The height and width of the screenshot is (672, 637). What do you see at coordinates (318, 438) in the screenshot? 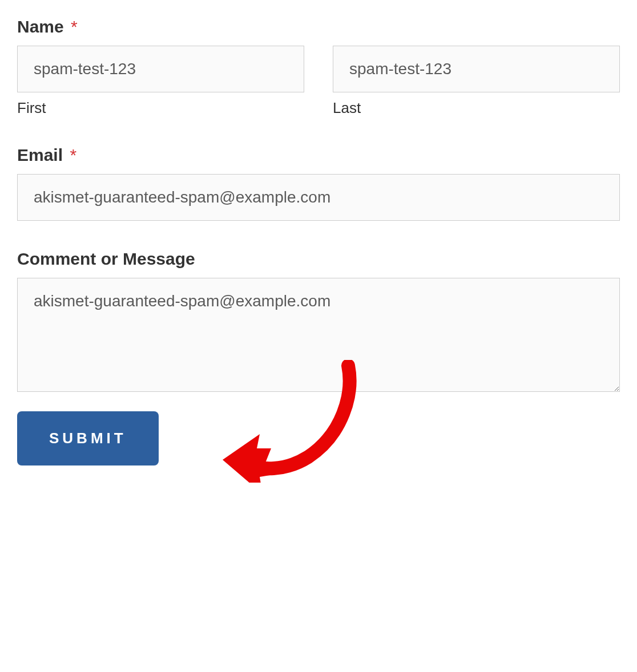
I see `submit-row: SUBMIT` at bounding box center [318, 438].